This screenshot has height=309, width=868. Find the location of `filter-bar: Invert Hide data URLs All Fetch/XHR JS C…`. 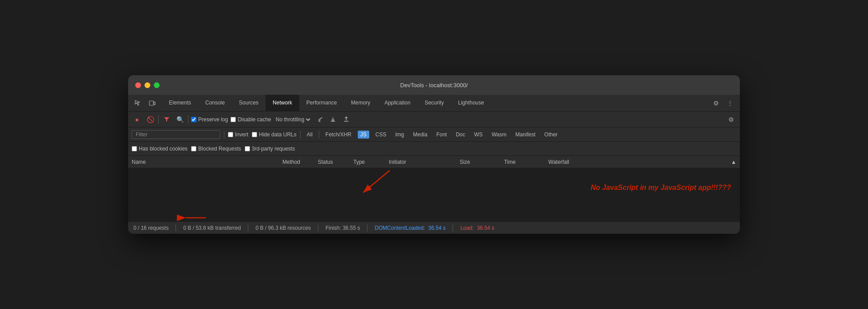

filter-bar: Invert Hide data URLs All Fetch/XHR JS C… is located at coordinates (434, 135).